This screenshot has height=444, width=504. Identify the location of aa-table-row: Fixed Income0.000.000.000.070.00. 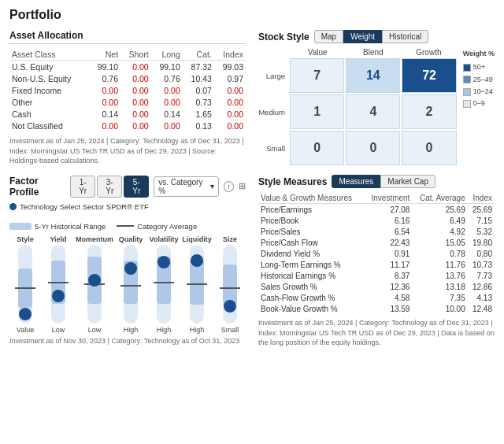
(128, 90).